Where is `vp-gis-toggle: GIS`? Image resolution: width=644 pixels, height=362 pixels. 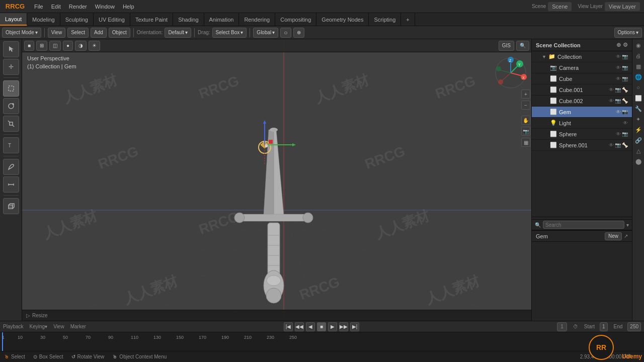
vp-gis-toggle: GIS is located at coordinates (506, 46).